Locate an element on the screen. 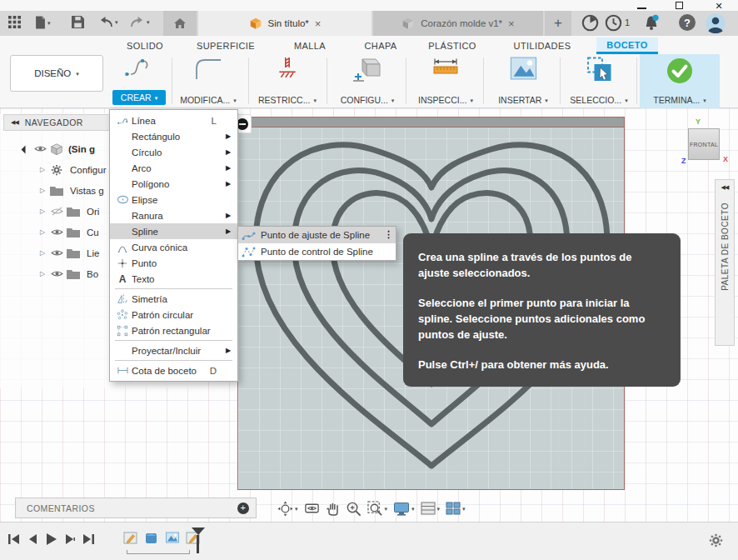  step-forward-icon is located at coordinates (70, 539).